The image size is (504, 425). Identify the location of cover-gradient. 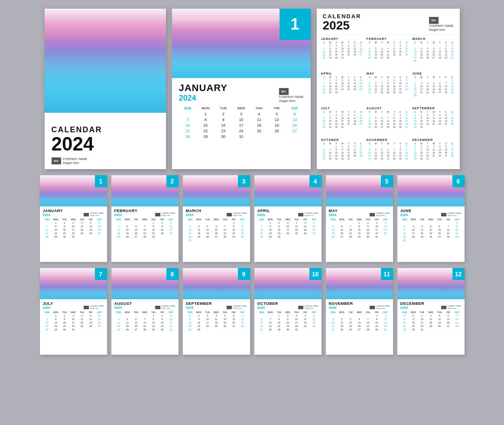
(105, 61).